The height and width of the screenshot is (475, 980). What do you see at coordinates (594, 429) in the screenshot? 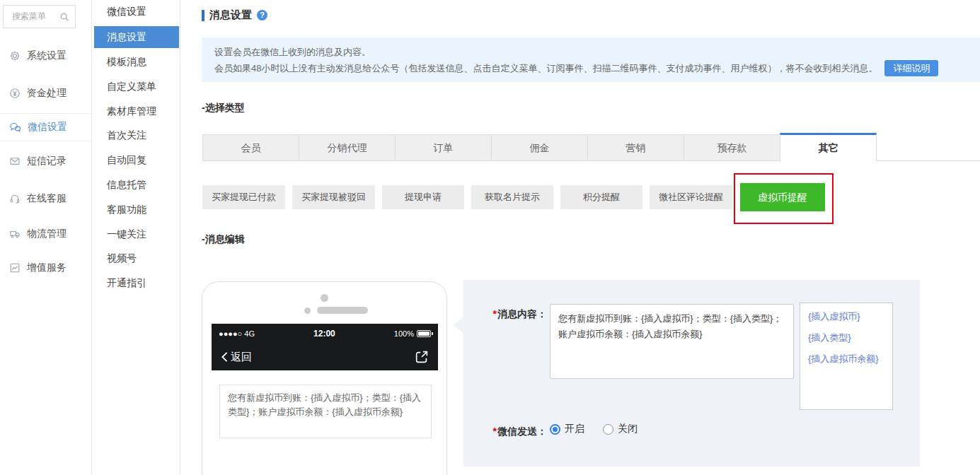
I see `wechat-send-radios: 开启 关闭` at bounding box center [594, 429].